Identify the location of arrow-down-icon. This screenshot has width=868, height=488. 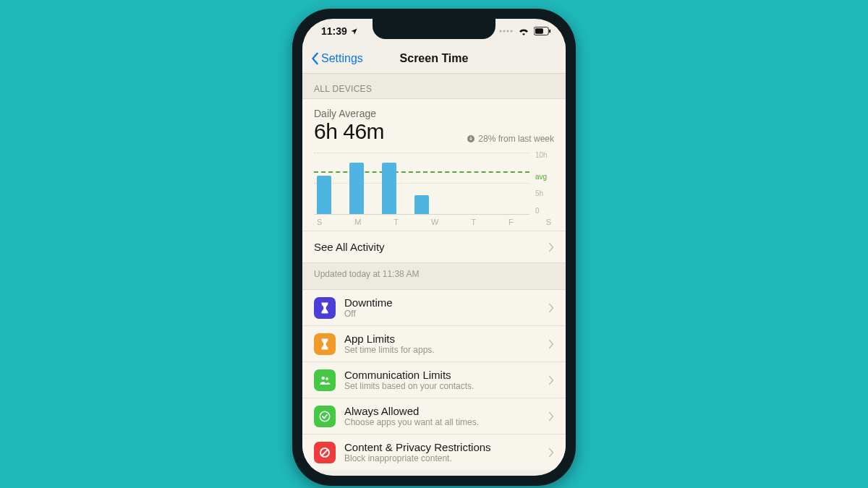
(471, 139).